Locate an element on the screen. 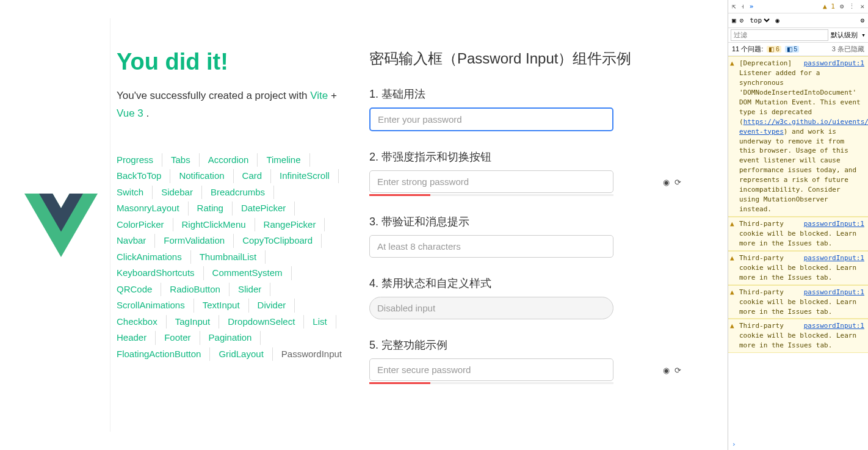 This screenshot has height=450, width=868. hidden-count-label: 3 条已隐藏 is located at coordinates (848, 49).